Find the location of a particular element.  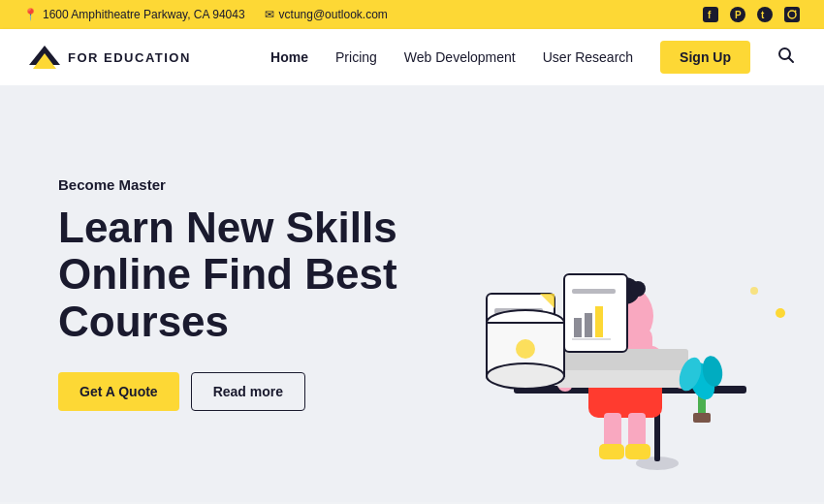

email-icon: ✉ is located at coordinates (269, 15).